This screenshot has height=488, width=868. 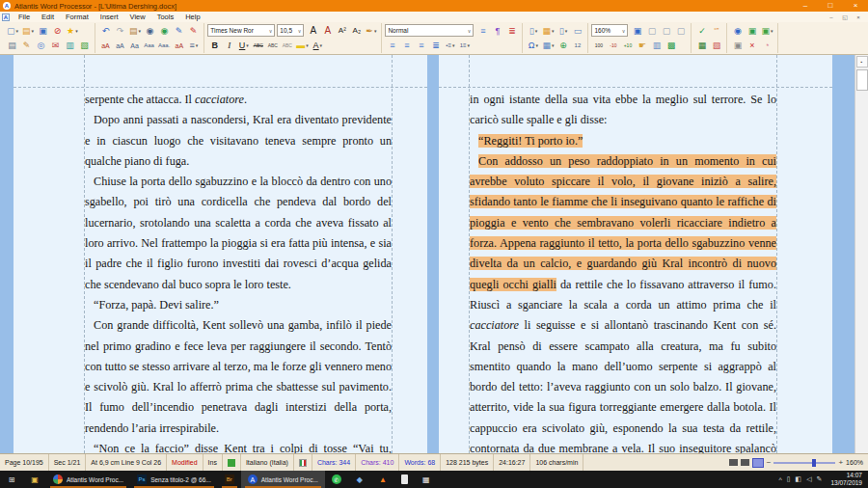 What do you see at coordinates (532, 45) in the screenshot?
I see `symbol-button: Ω▾` at bounding box center [532, 45].